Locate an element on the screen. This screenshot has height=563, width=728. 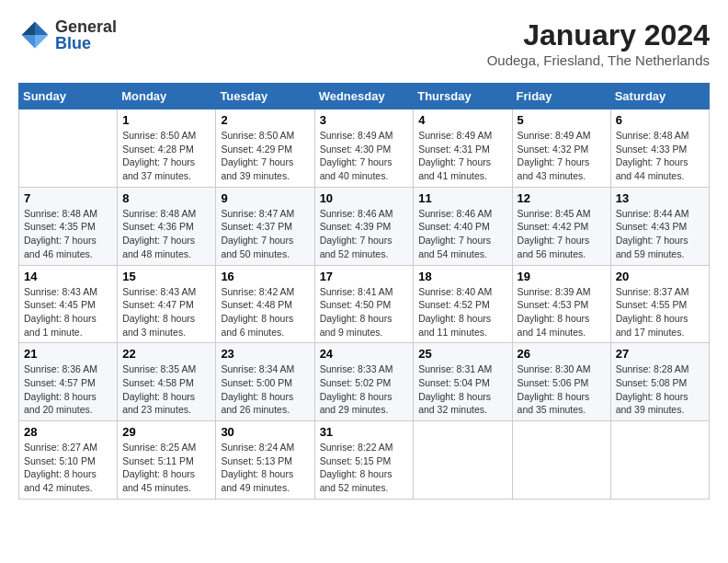
weekday-header-wednesday: Wednesday is located at coordinates (364, 97).